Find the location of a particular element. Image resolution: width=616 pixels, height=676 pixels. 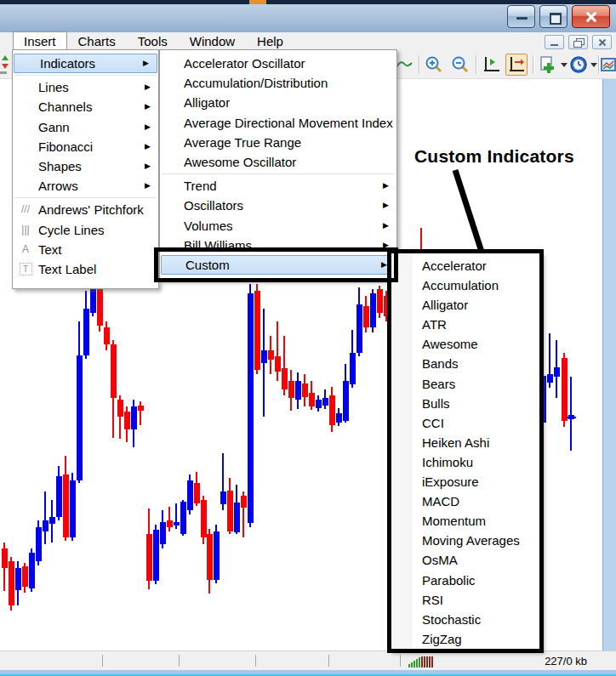

traffic-counter: 227/0 kb is located at coordinates (551, 662).